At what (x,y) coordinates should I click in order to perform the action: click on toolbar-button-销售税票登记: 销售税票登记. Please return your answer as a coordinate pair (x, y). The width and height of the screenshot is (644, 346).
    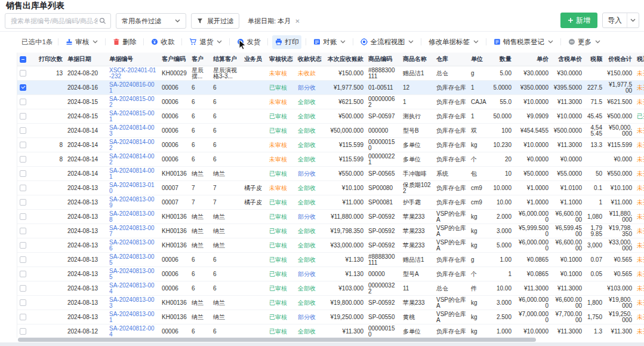
    Looking at the image, I should click on (523, 42).